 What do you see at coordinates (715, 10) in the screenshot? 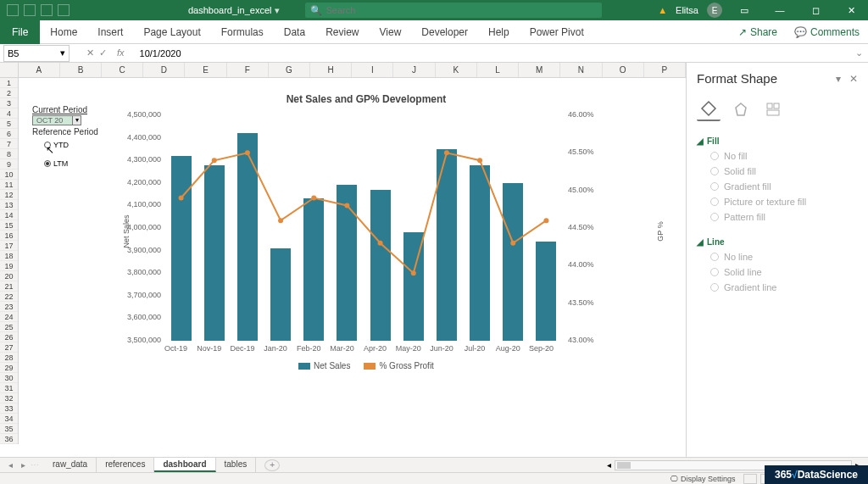
I see `avatar: E` at bounding box center [715, 10].